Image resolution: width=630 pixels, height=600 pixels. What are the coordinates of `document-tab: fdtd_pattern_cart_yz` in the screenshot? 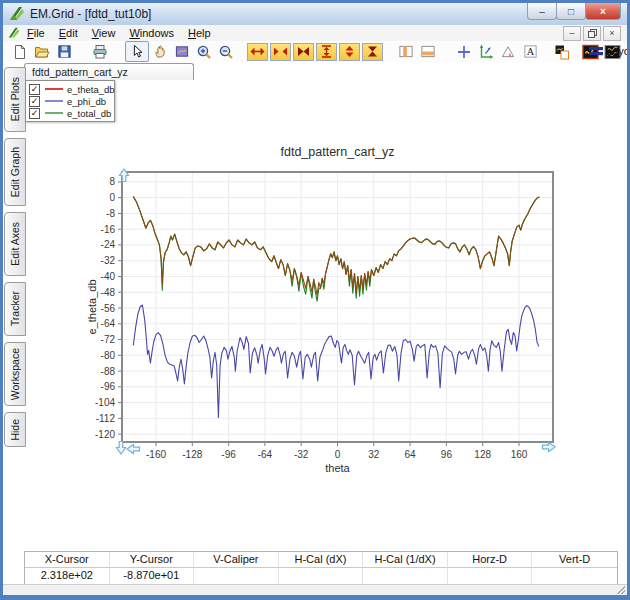 It's located at (109, 72).